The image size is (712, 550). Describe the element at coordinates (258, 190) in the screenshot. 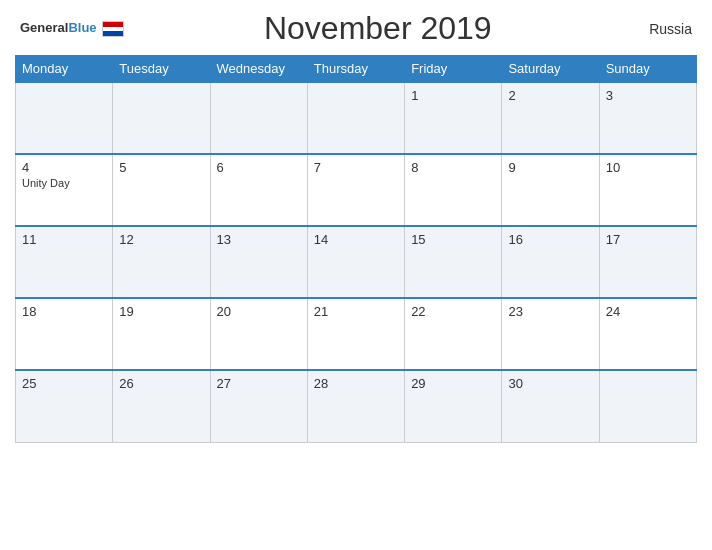

I see `calendar-cell: 6` at that location.